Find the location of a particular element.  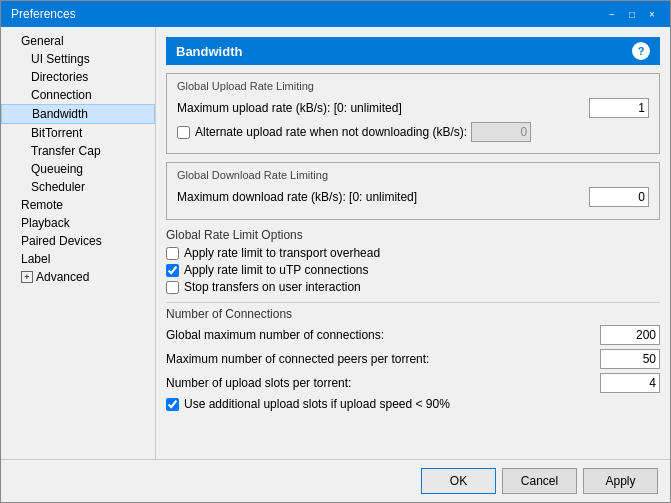

help-button: ? is located at coordinates (641, 51).